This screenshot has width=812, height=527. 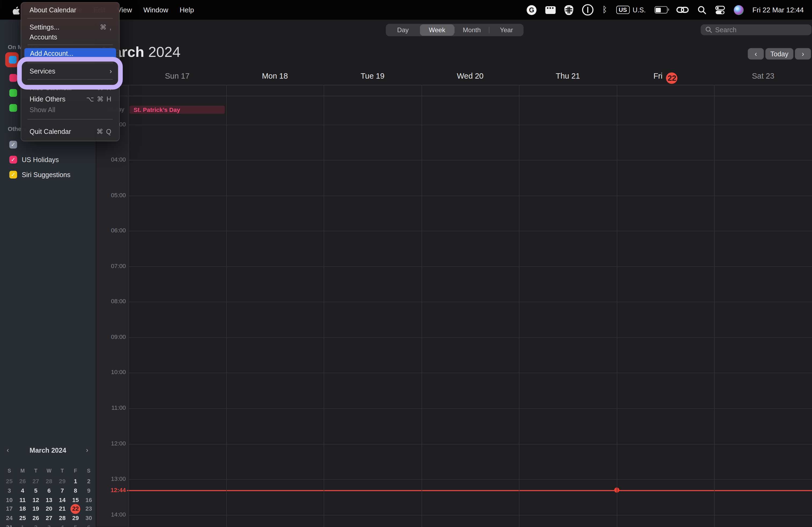 What do you see at coordinates (49, 500) in the screenshot?
I see `mini-date-cell: 13` at bounding box center [49, 500].